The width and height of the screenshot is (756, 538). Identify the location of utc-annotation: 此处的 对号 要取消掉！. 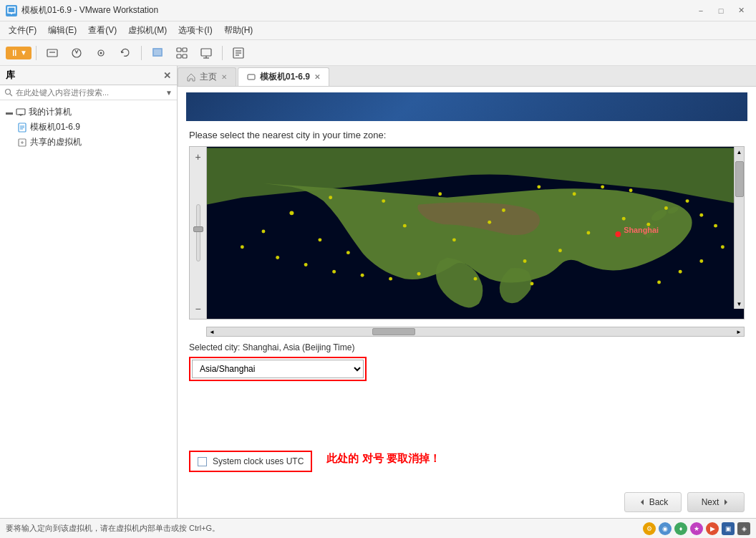
(383, 458).